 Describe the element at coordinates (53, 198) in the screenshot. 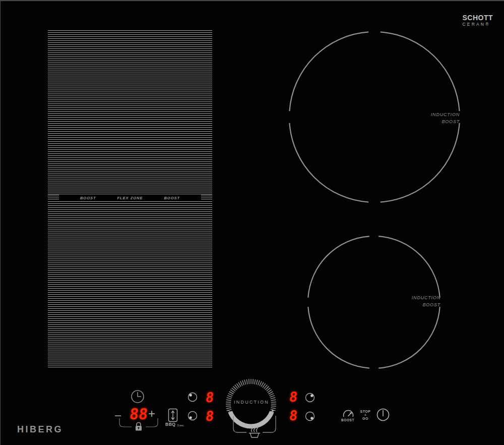

I see `flex-zone-band-stub-left` at that location.